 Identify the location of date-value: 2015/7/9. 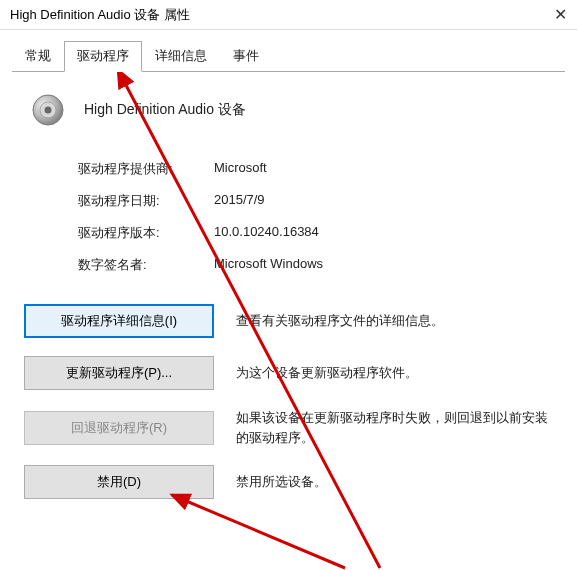
(240, 201).